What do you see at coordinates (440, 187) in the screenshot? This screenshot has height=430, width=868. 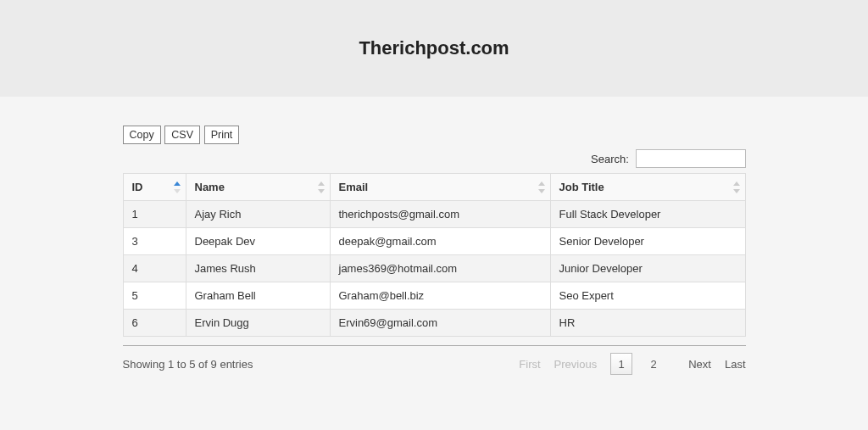 I see `column-header-email: Email` at bounding box center [440, 187].